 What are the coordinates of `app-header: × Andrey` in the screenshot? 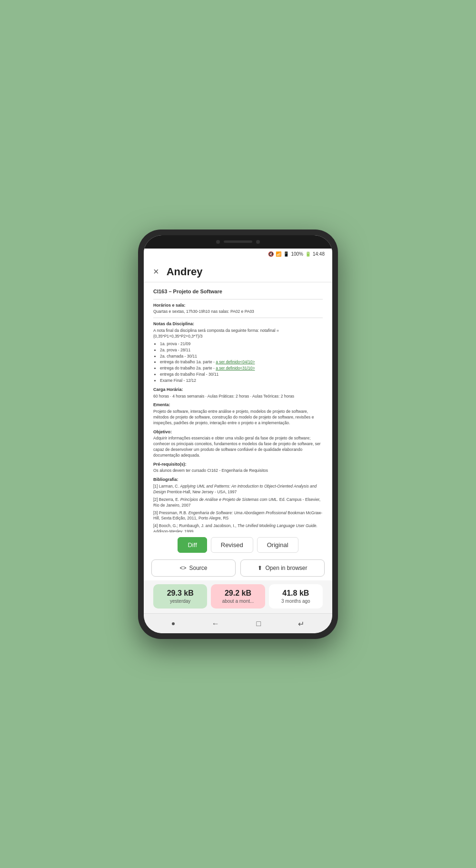 It's located at (238, 271).